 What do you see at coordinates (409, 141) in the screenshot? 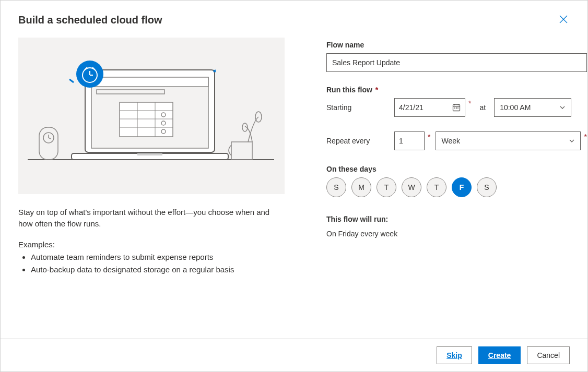
I see `repeat-count-input` at bounding box center [409, 141].